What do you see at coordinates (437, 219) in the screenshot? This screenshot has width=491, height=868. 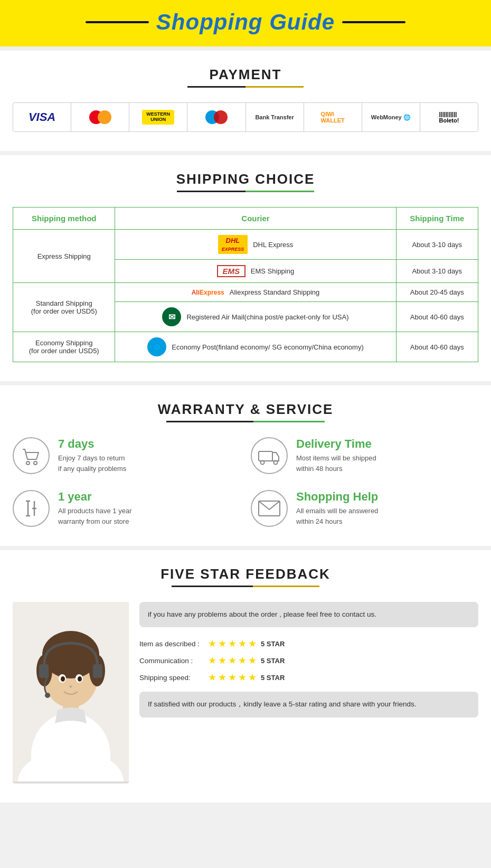 I see `col-header-time: Shipping Time` at bounding box center [437, 219].